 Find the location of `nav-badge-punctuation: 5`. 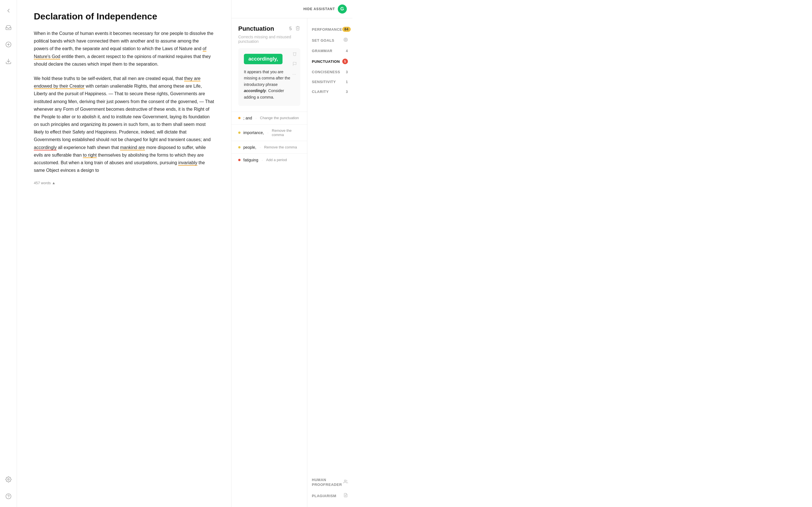

nav-badge-punctuation: 5 is located at coordinates (345, 62).